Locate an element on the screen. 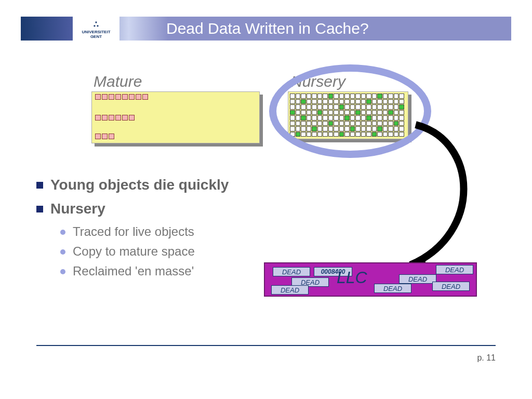  bullet-level-1: Nursery is located at coordinates (171, 209).